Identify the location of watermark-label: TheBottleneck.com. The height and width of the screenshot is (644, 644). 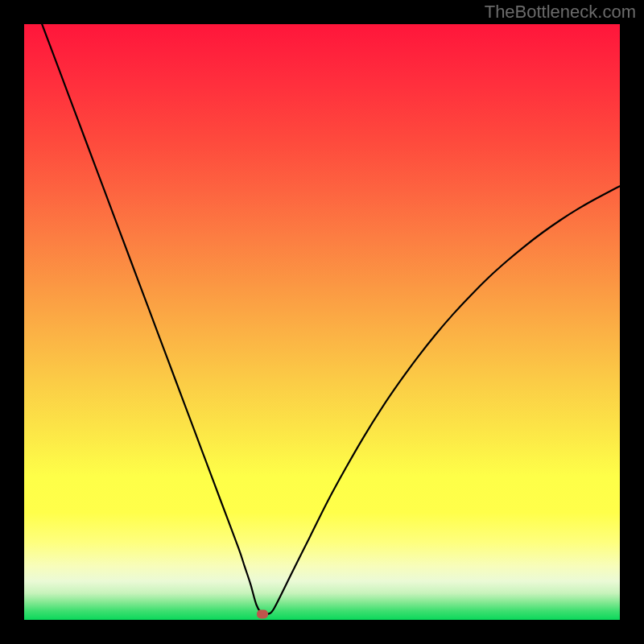
(560, 12).